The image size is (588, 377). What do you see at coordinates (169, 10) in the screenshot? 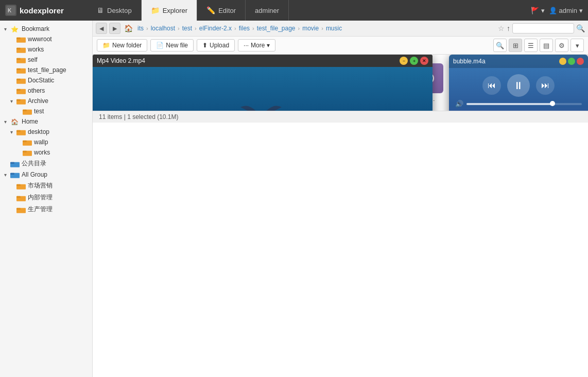
I see `tab-explorer: 📁 Explorer` at bounding box center [169, 10].